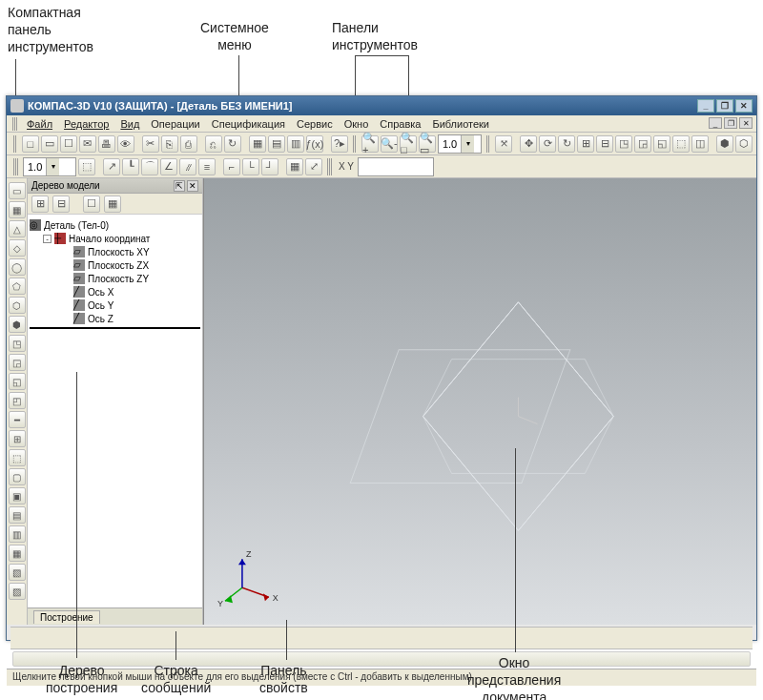 The width and height of the screenshot is (763, 700). What do you see at coordinates (61, 204) in the screenshot?
I see `tree-tb-btn-1: ⊟` at bounding box center [61, 204].